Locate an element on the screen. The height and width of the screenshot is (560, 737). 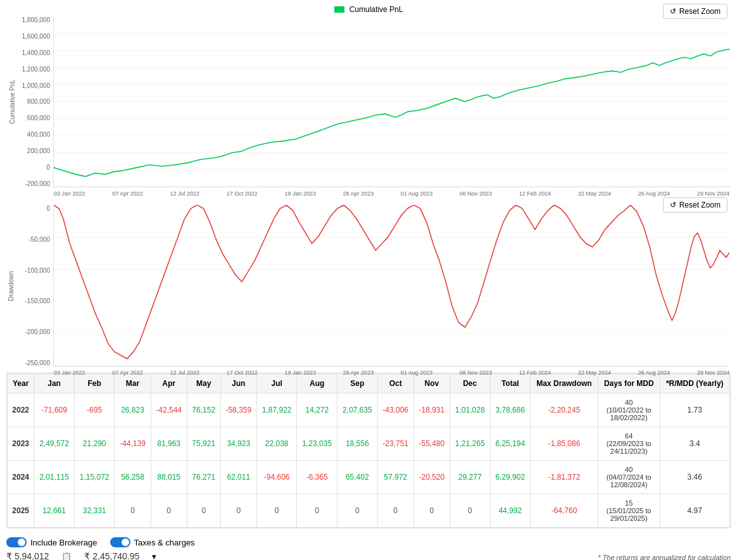
mar-cell: -44,139 is located at coordinates (133, 444).